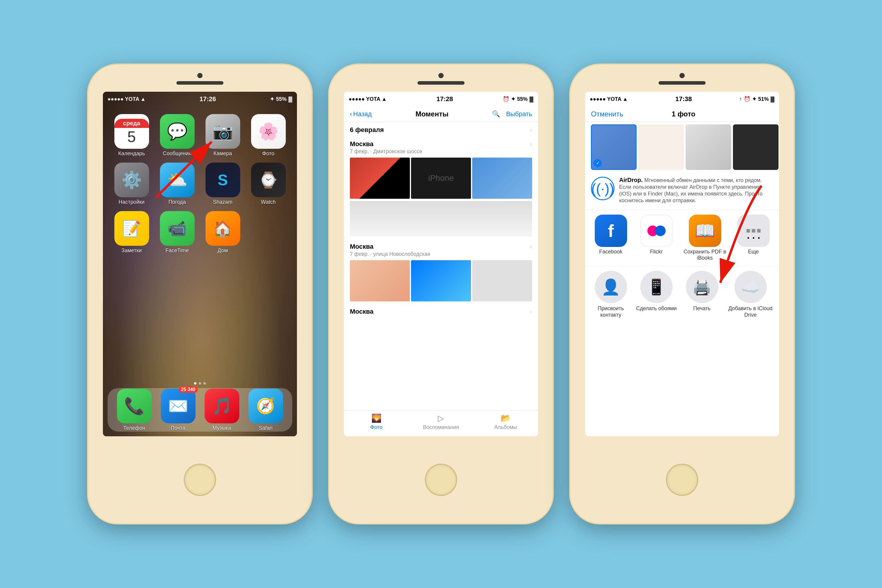 This screenshot has width=882, height=588. What do you see at coordinates (614, 147) in the screenshot?
I see `strip-photo-1: ✓` at bounding box center [614, 147].